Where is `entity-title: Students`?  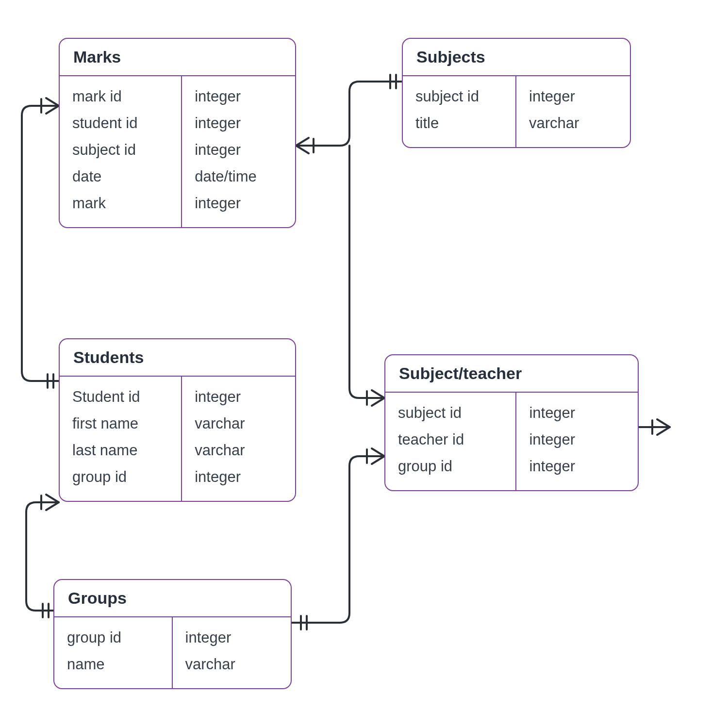 entity-title: Students is located at coordinates (178, 358).